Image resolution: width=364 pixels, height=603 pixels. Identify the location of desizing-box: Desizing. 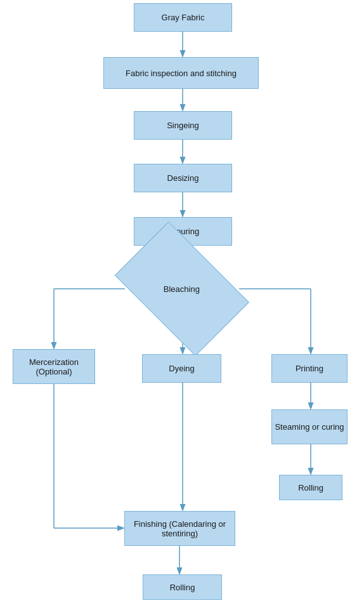
(183, 178).